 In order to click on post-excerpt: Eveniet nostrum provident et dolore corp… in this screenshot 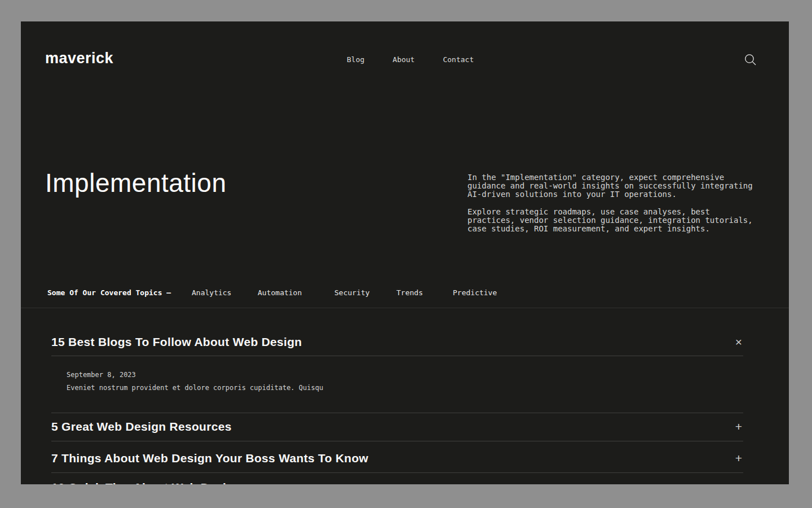, I will do `click(195, 388)`.